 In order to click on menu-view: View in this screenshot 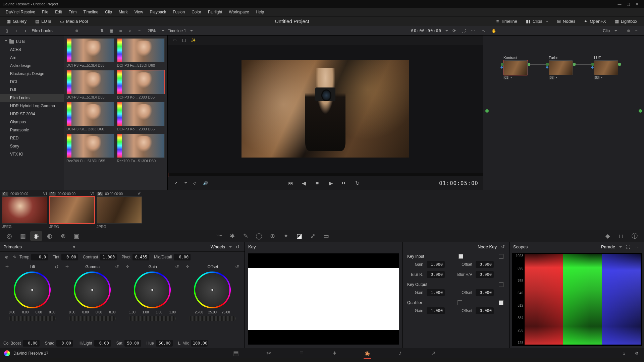, I will do `click(139, 12)`.